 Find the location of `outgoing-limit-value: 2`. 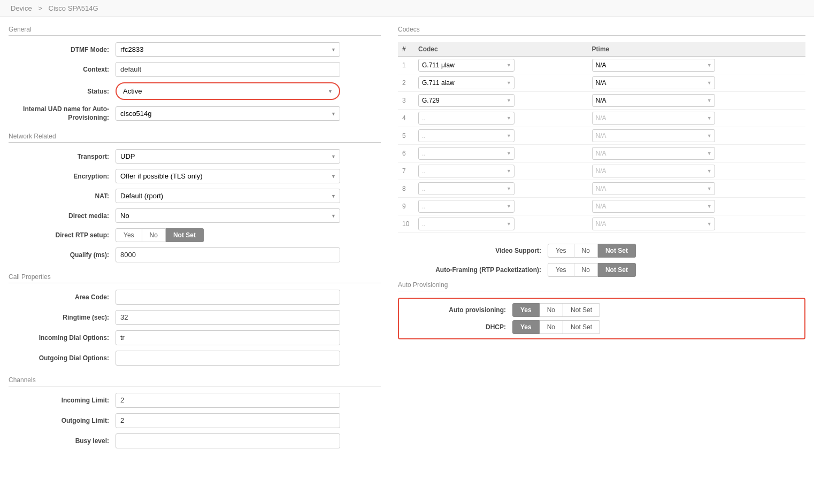

outgoing-limit-value: 2 is located at coordinates (228, 421).